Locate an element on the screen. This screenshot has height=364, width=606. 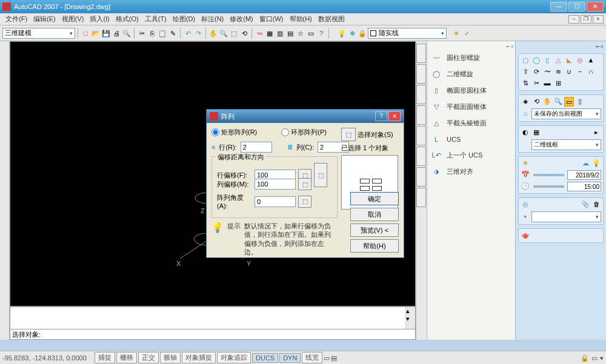
imprint-icon: ⊞ is located at coordinates (558, 84).